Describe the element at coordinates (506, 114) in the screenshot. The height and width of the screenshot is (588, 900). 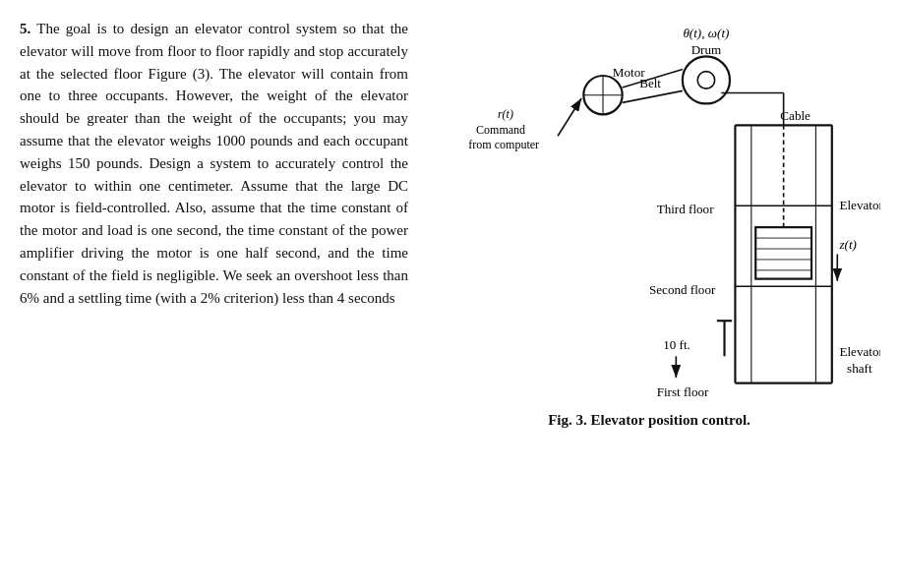
I see `svg-text: r(t)` at that location.